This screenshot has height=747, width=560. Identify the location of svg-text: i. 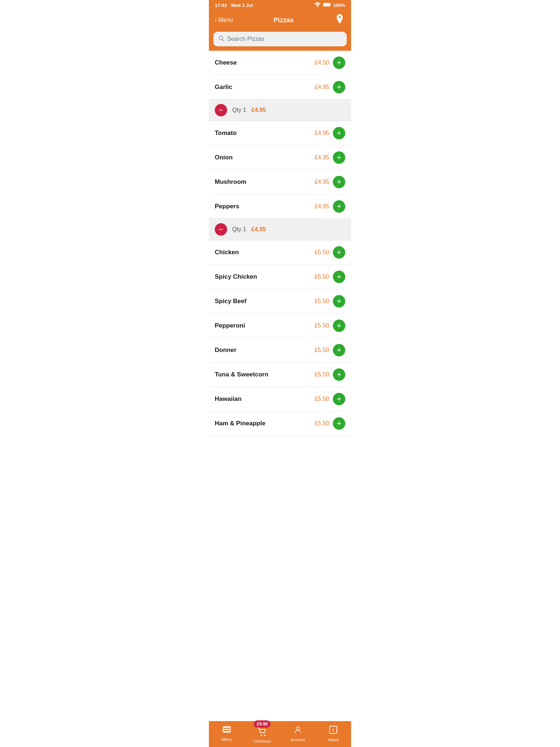
(333, 730).